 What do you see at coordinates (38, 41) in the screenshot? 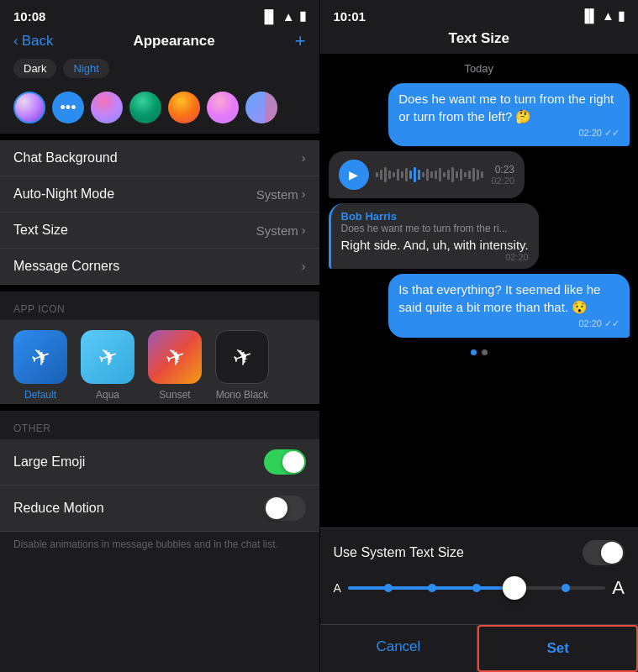
I see `back-label: Back` at bounding box center [38, 41].